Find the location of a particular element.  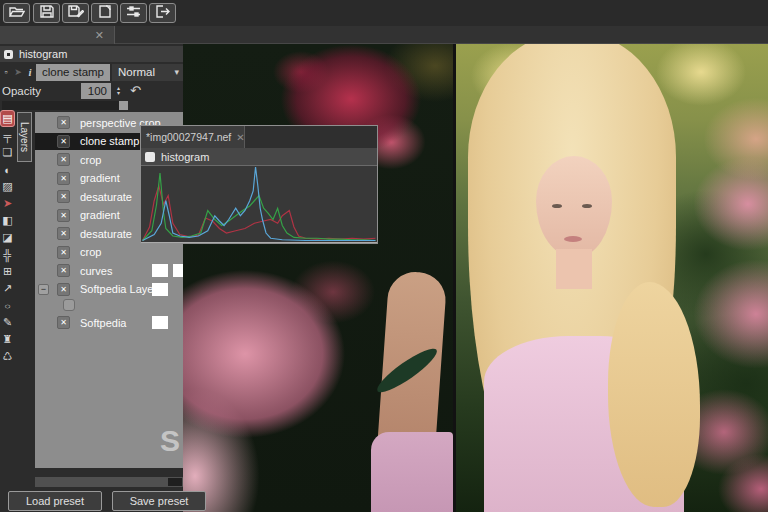

layer-row: ✕ curves is located at coordinates (109, 270).